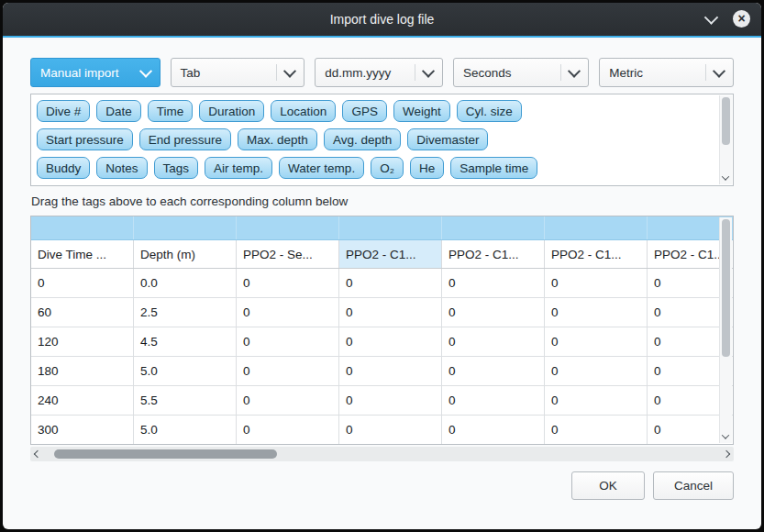 This screenshot has width=764, height=532. I want to click on table-scrollbar-vertical, so click(725, 330).